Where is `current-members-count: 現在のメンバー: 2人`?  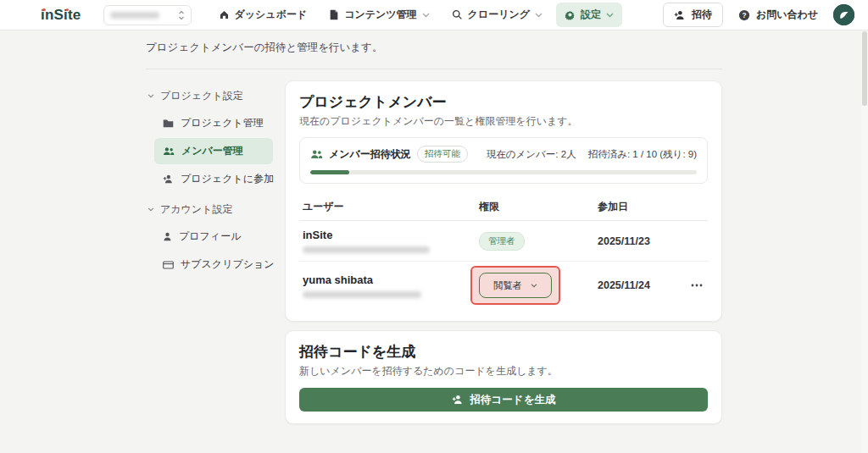
current-members-count: 現在のメンバー: 2人 is located at coordinates (531, 154).